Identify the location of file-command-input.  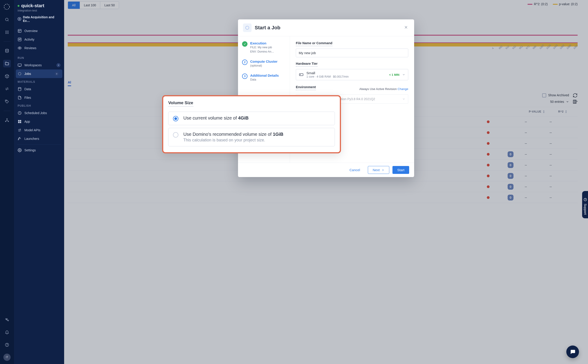
(352, 53).